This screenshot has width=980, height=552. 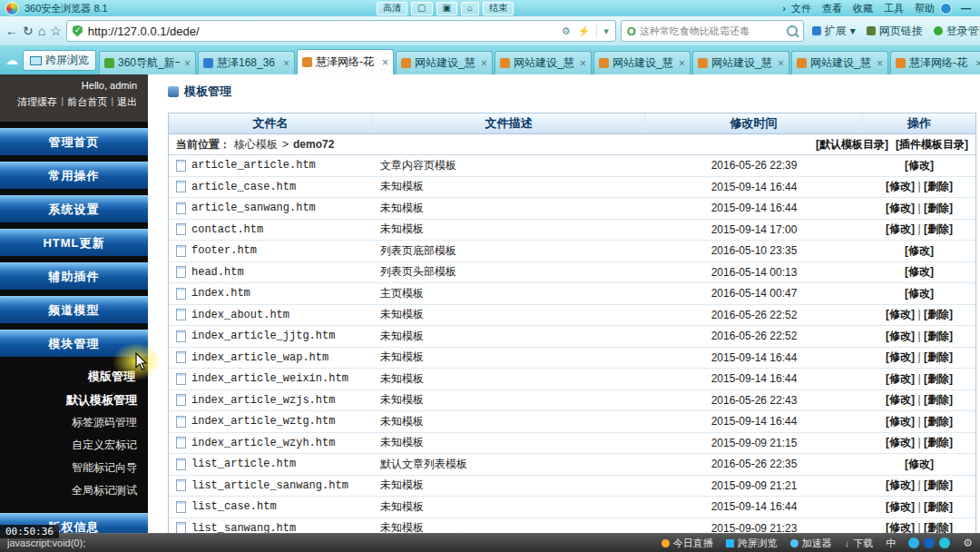 I want to click on search-box: O 这种常吃食物比砒霜还毒, so click(x=712, y=31).